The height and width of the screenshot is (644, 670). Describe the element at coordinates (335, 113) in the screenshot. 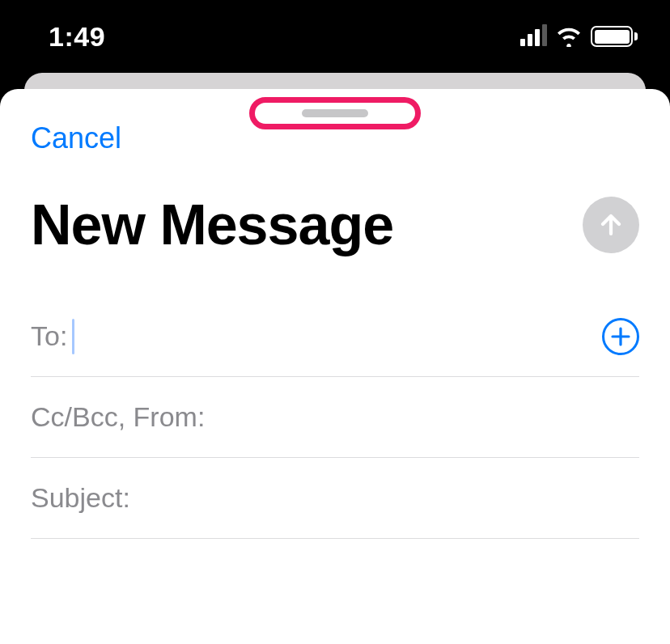

I see `sheet-grabber` at that location.